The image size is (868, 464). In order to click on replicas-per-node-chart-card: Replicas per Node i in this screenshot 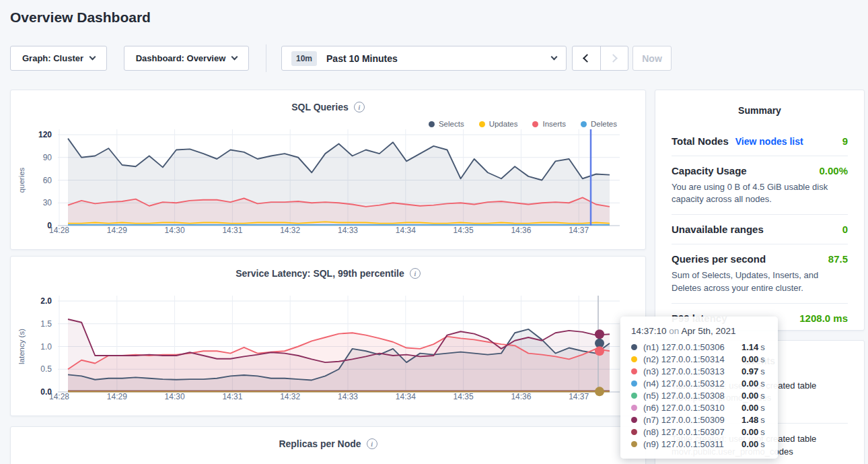, I will do `click(328, 445)`.